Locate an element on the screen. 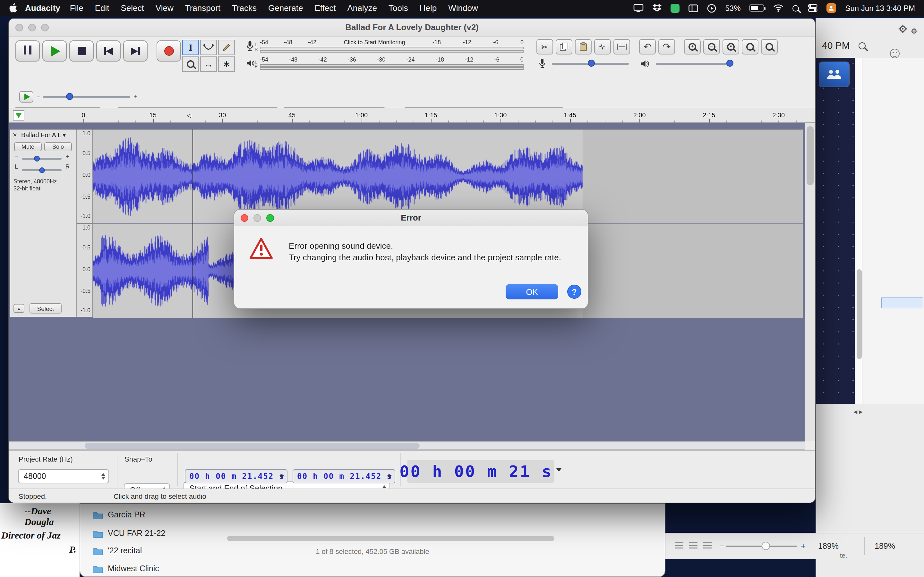 Image resolution: width=924 pixels, height=577 pixels. dialog-title-bar: Error is located at coordinates (411, 218).